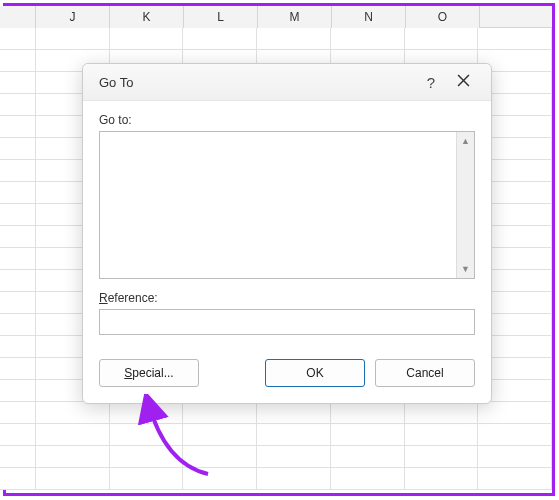 This screenshot has height=500, width=559. Describe the element at coordinates (73, 17) in the screenshot. I see `column-header: J` at that location.